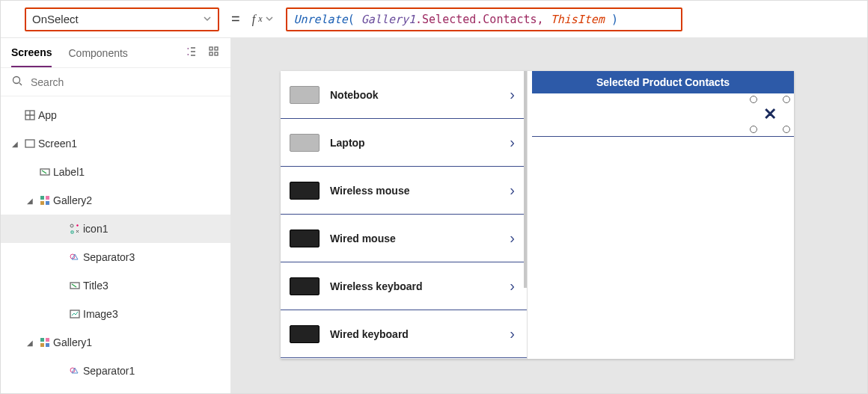  Describe the element at coordinates (770, 114) in the screenshot. I see `selected-control-icon1: ✕` at that location.